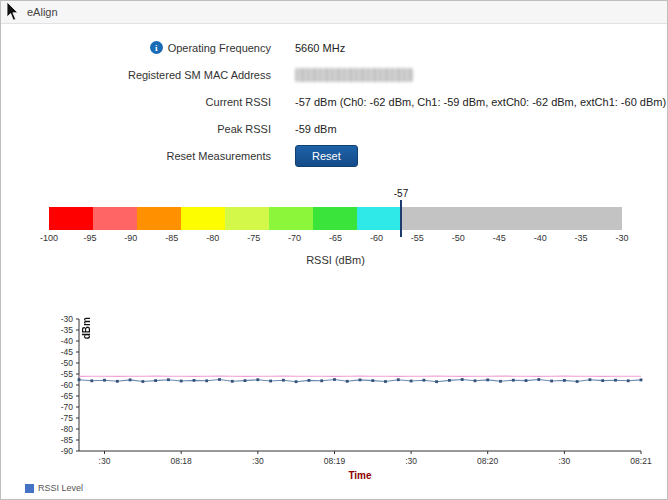  What do you see at coordinates (68, 429) in the screenshot?
I see `svg-text: -80` at bounding box center [68, 429].